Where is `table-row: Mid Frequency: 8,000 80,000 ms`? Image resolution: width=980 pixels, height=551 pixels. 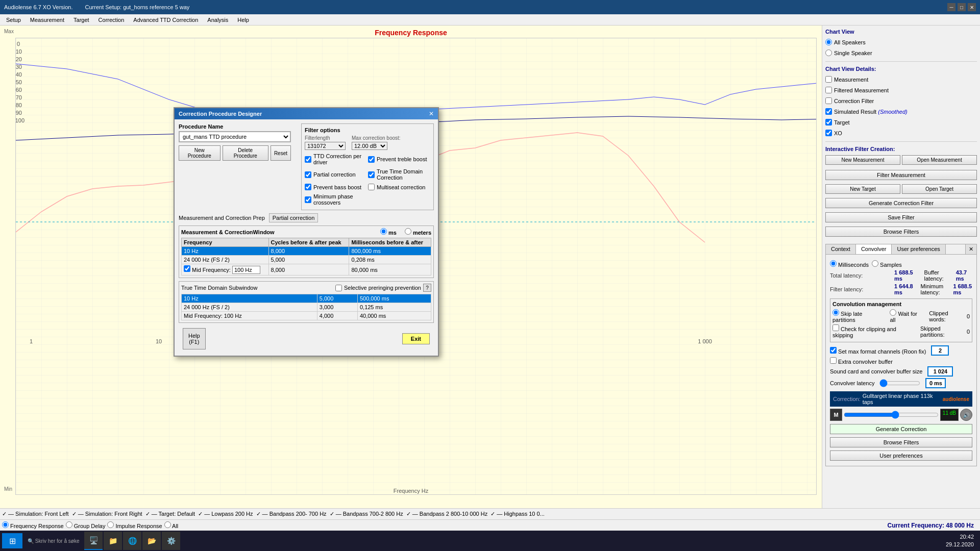 table-row: Mid Frequency: 8,000 80,000 ms is located at coordinates (306, 270).